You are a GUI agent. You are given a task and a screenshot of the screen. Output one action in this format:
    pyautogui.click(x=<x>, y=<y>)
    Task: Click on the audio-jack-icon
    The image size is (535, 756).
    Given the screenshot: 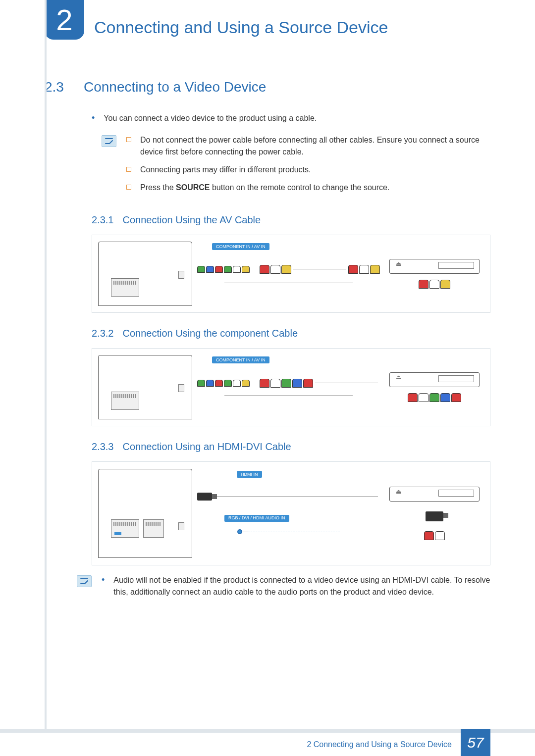 What is the action you would take?
    pyautogui.click(x=240, y=532)
    